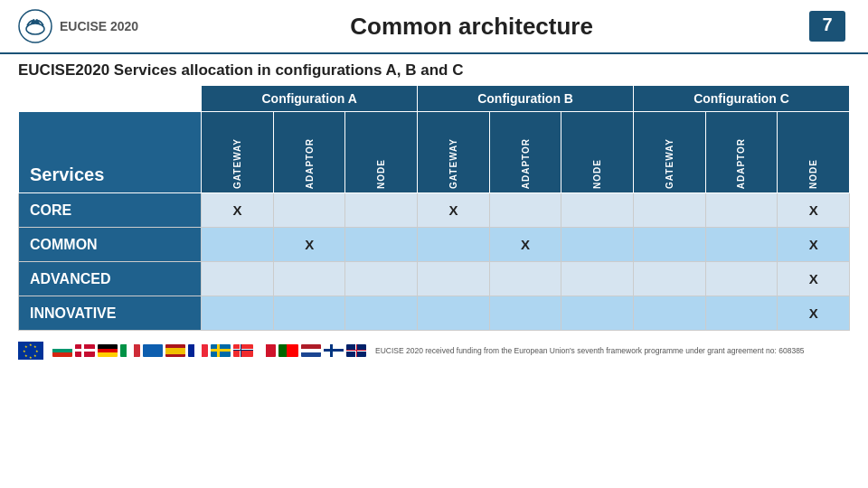 The width and height of the screenshot is (868, 488). What do you see at coordinates (309, 99) in the screenshot?
I see `config-a-header: Configuration A` at bounding box center [309, 99].